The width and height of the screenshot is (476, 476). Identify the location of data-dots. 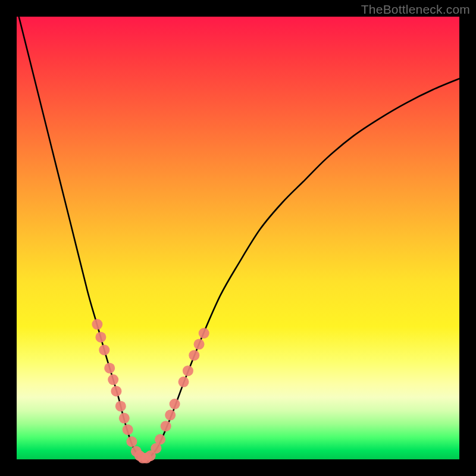
(150, 392).